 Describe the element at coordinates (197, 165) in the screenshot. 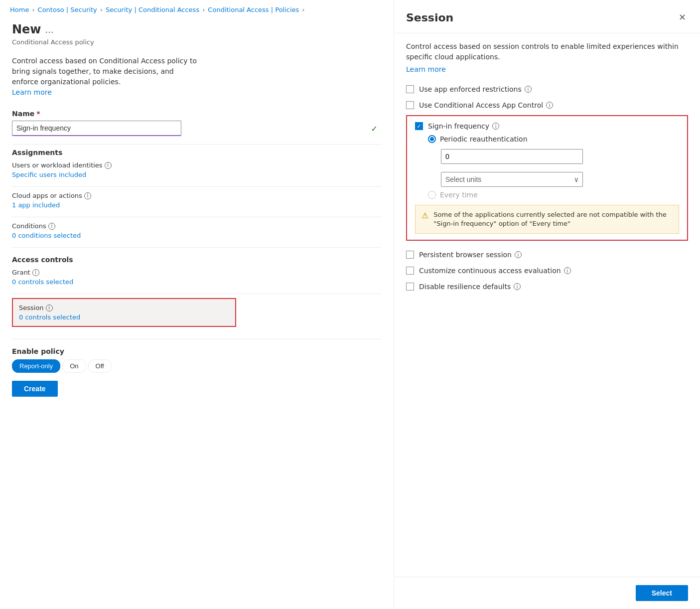

I see `users-label: Users or workload identities i` at that location.